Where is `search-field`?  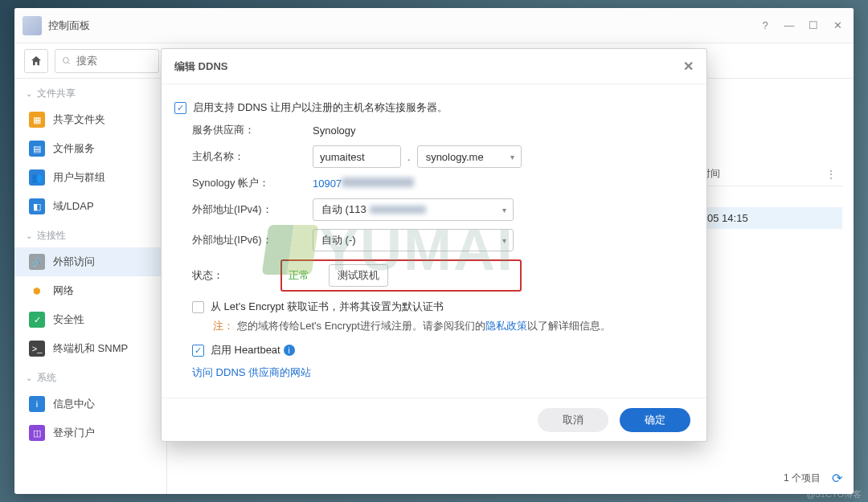
search-field is located at coordinates (114, 61).